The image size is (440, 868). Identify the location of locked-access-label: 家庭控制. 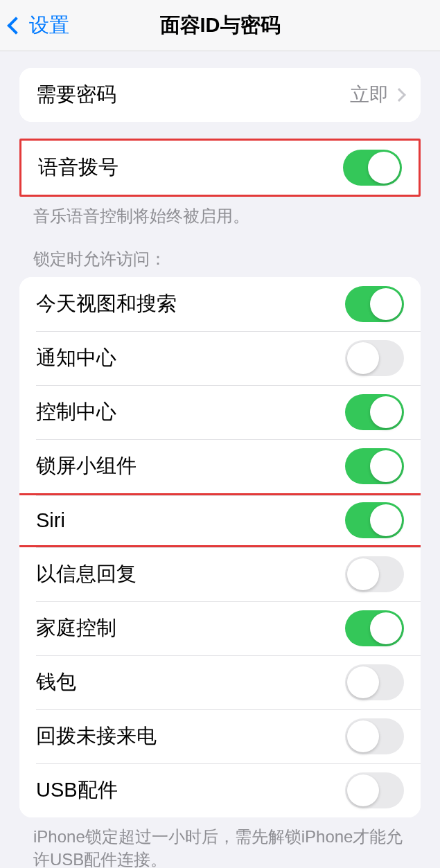
(191, 628).